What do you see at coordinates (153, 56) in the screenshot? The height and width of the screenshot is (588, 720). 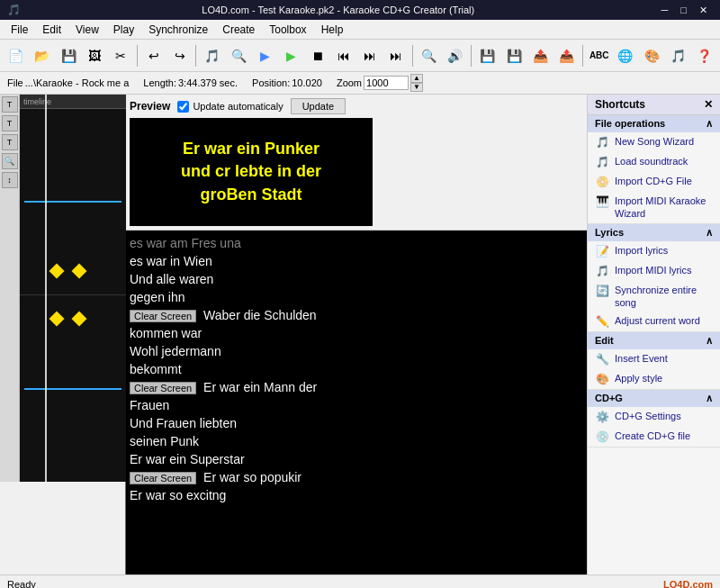 I see `tb-undo: ↩` at bounding box center [153, 56].